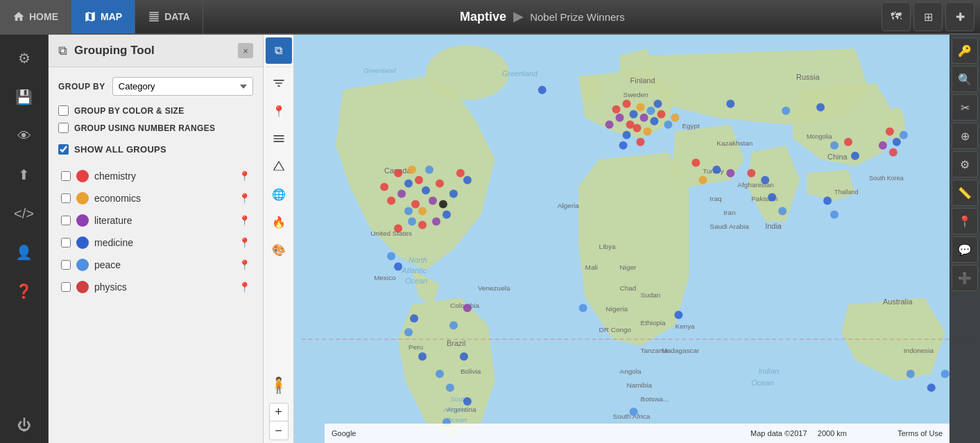 Image resolution: width=980 pixels, height=443 pixels. What do you see at coordinates (919, 351) in the screenshot?
I see `svg-text: Indonesia` at bounding box center [919, 351].